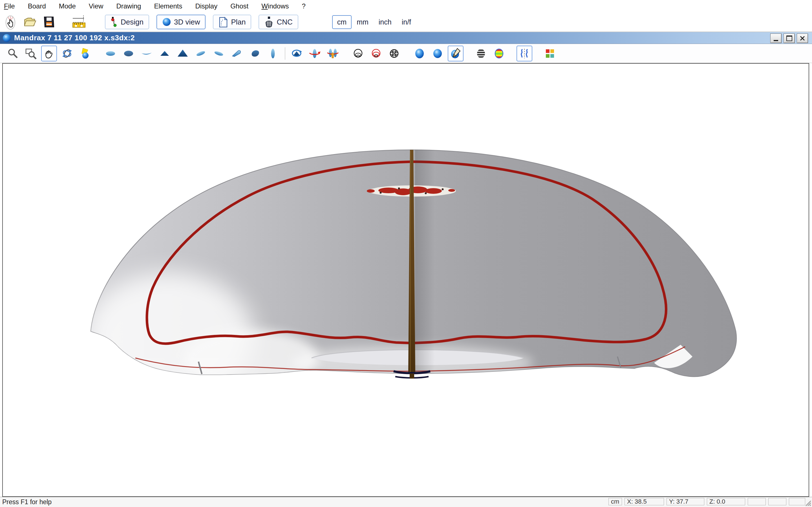  I want to click on rotate-view-icon, so click(315, 54).